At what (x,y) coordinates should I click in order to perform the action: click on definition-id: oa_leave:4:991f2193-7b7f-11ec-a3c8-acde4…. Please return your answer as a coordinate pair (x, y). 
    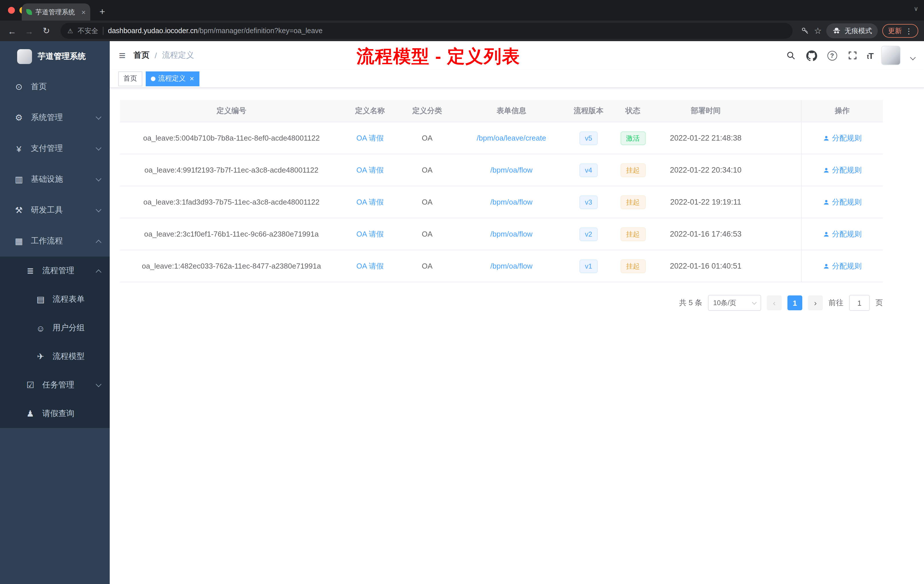
    Looking at the image, I should click on (232, 170).